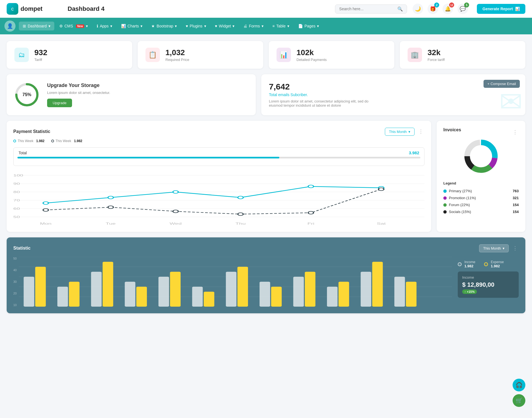 The width and height of the screenshot is (532, 418). What do you see at coordinates (470, 266) in the screenshot?
I see `income-legend-value: 1.982` at bounding box center [470, 266].